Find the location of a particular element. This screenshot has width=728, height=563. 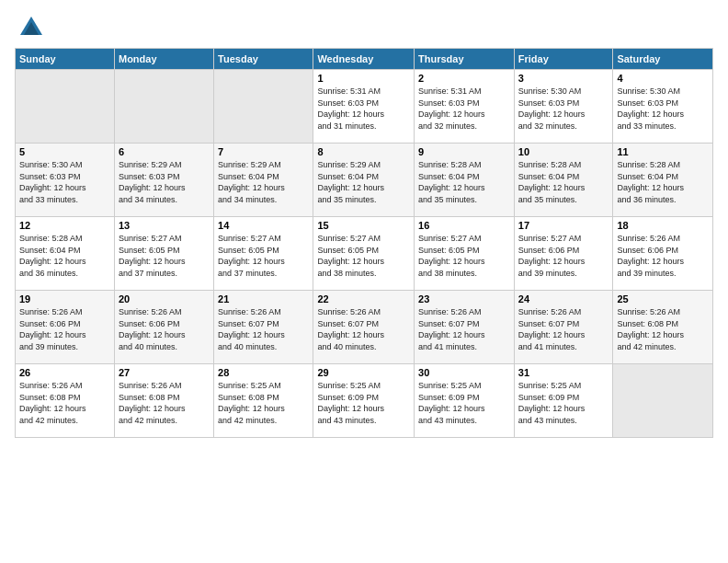

day-header-thursday: Thursday is located at coordinates (465, 59).